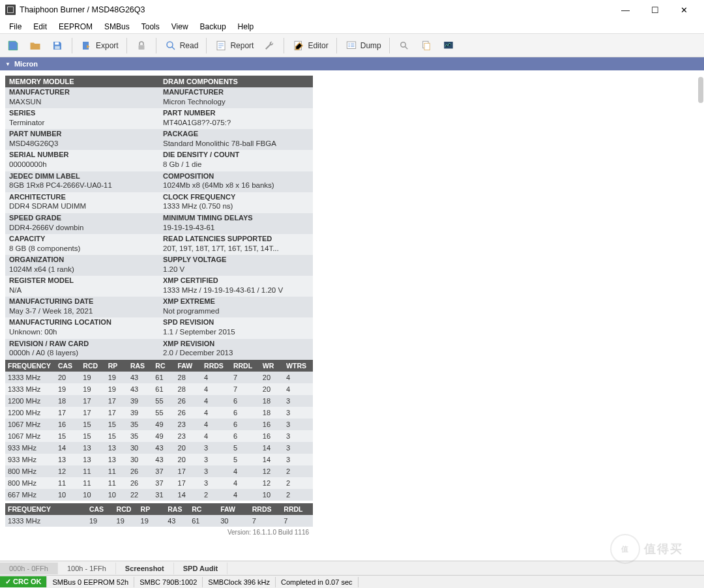 Image resolution: width=704 pixels, height=588 pixels. What do you see at coordinates (57, 46) in the screenshot?
I see `save-icon` at bounding box center [57, 46].